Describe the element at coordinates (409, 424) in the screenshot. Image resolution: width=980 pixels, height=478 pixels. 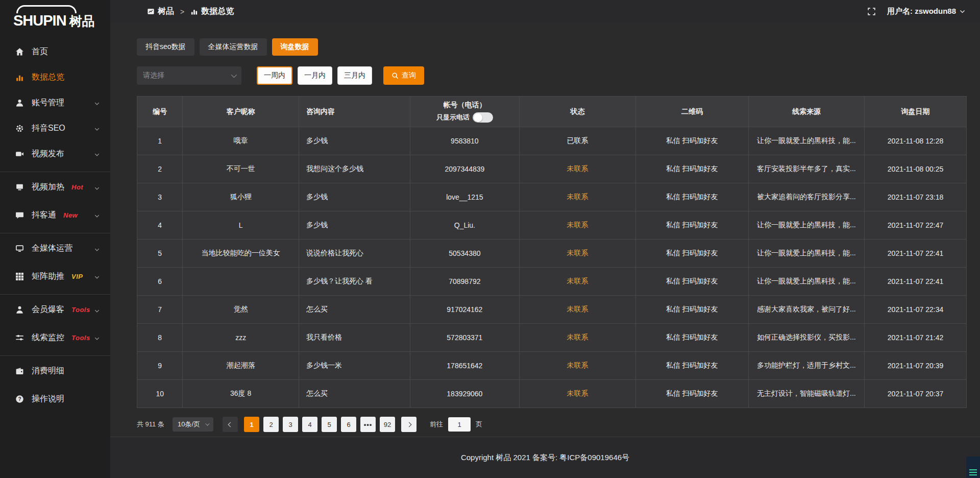
I see `next-page-button` at that location.